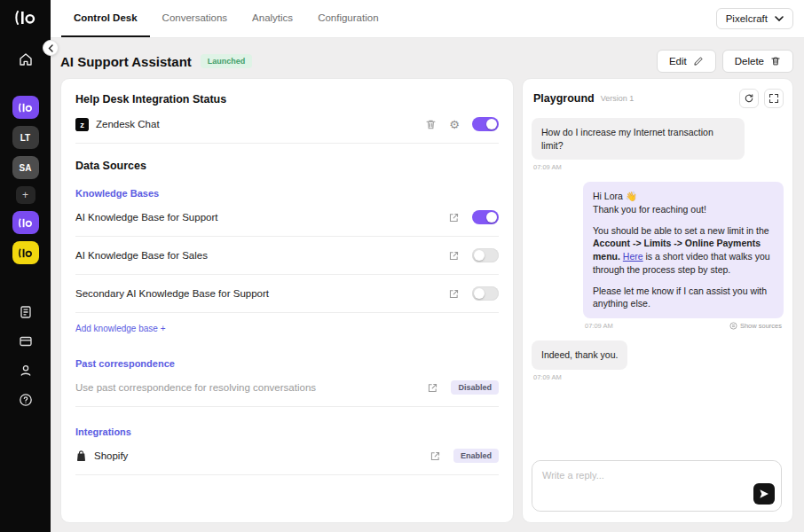 The image size is (804, 532). What do you see at coordinates (779, 19) in the screenshot?
I see `chevron-down-icon` at bounding box center [779, 19].